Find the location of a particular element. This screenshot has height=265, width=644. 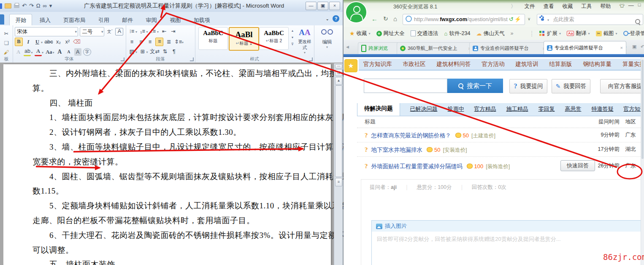

page-scrollbar-thumb is located at coordinates (642, 109).